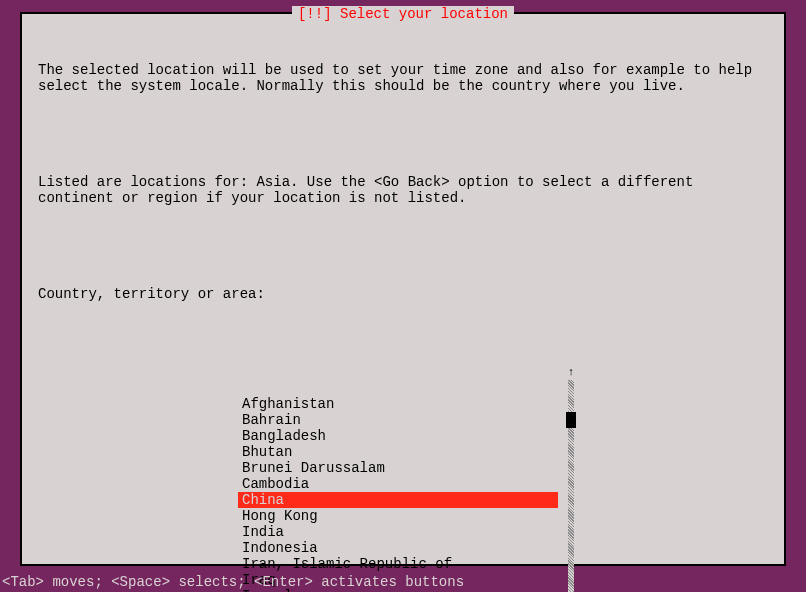 This screenshot has height=592, width=806. What do you see at coordinates (571, 478) in the screenshot?
I see `scrollbar: ↑ ↓` at bounding box center [571, 478].